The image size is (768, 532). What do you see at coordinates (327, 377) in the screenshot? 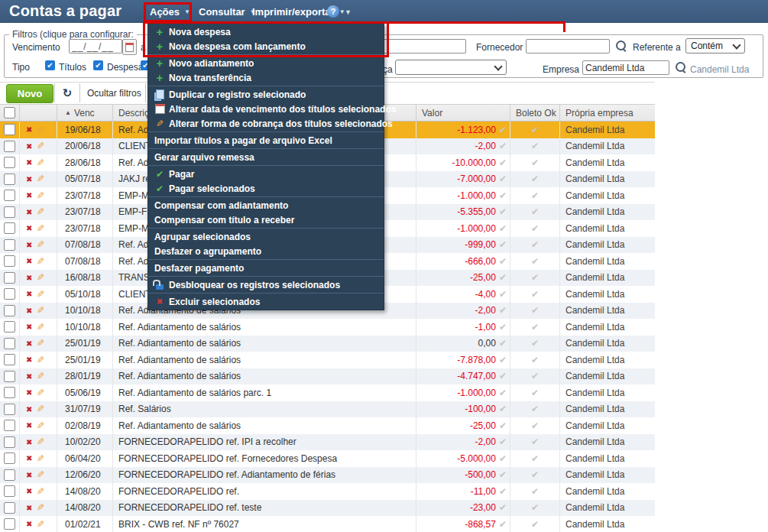
I see `table-row: ✖✎28/01/19Ref. Adiantamento de salários-…` at bounding box center [327, 377].